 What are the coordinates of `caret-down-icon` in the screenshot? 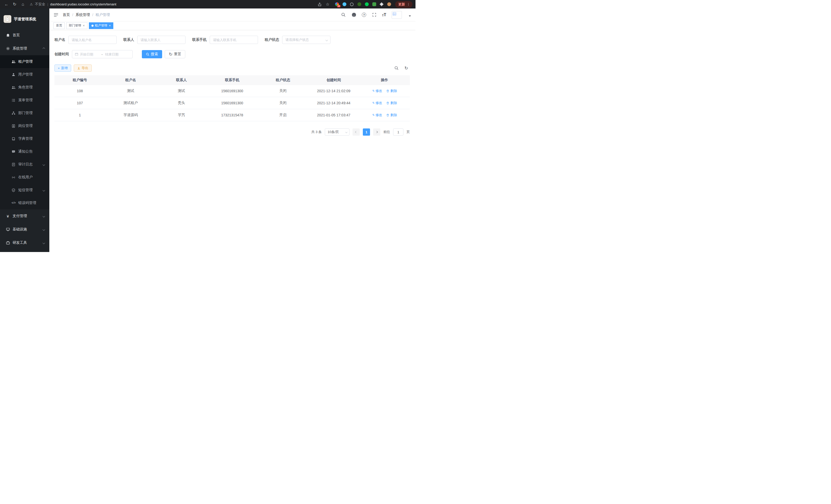 It's located at (410, 16).